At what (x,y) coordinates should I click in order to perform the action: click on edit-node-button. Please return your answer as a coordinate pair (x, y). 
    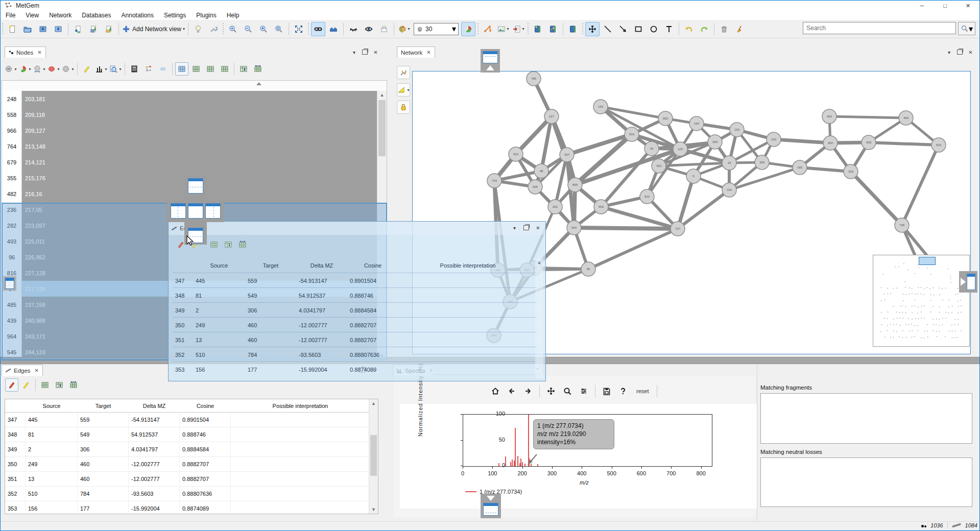
    Looking at the image, I should click on (87, 69).